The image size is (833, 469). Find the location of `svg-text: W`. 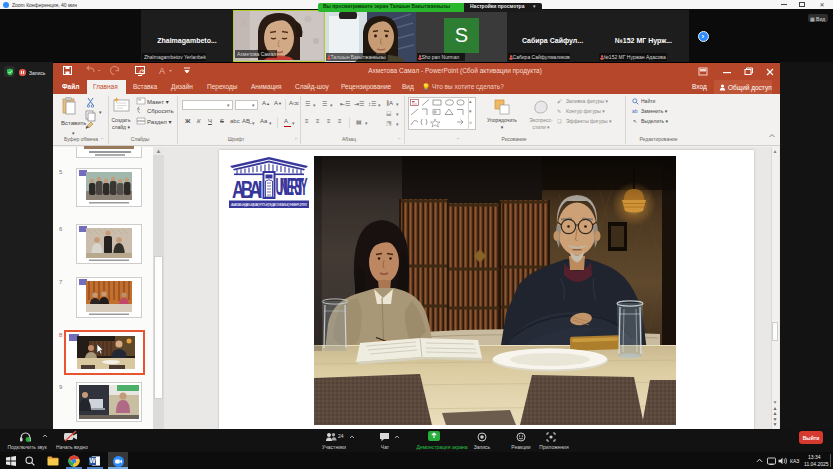

svg-text: W is located at coordinates (92, 460).